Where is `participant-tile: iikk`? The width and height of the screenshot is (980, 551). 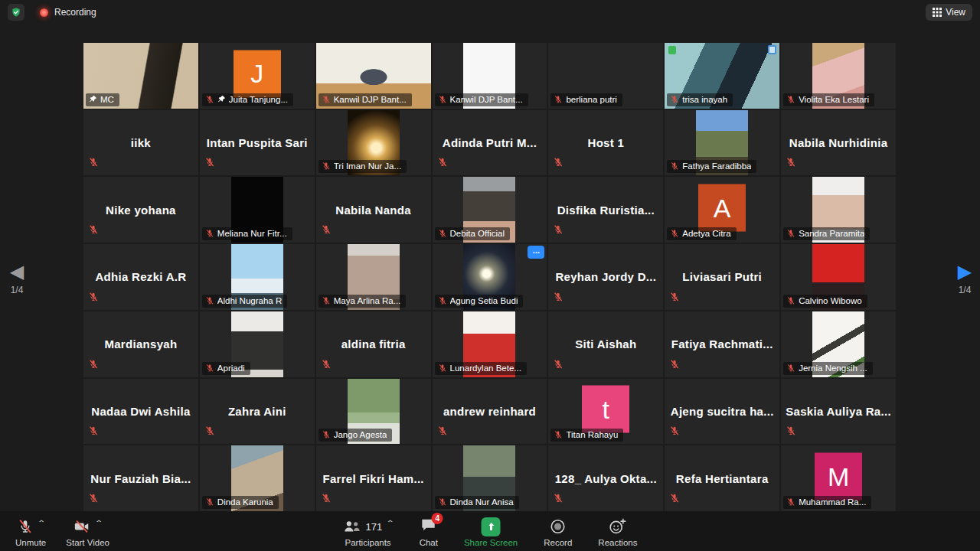 participant-tile: iikk is located at coordinates (141, 143).